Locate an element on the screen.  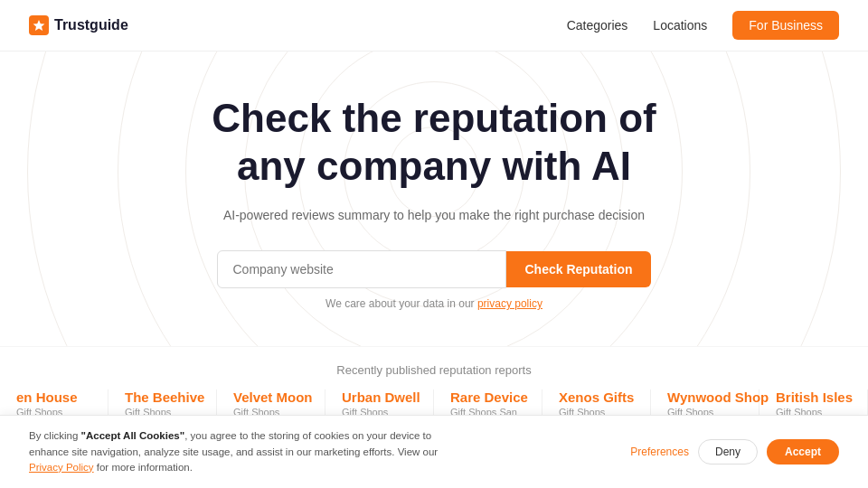
recent-title: Recently published reputation reports is located at coordinates (434, 371).